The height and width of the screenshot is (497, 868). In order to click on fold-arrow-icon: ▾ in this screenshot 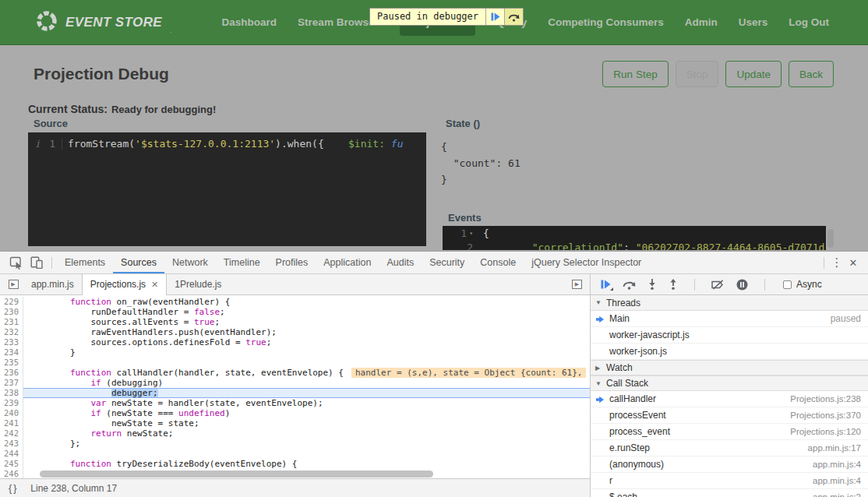, I will do `click(471, 234)`.